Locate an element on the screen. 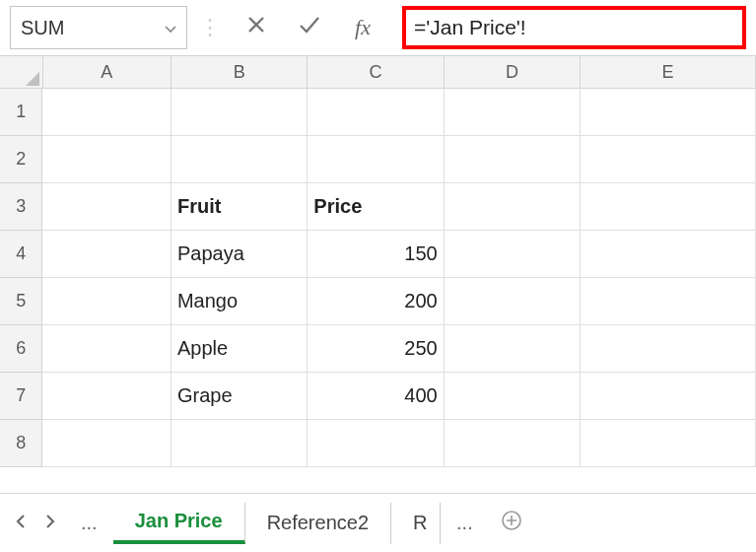 Image resolution: width=756 pixels, height=552 pixels. sheet-tab-active: Jan Price is located at coordinates (179, 523).